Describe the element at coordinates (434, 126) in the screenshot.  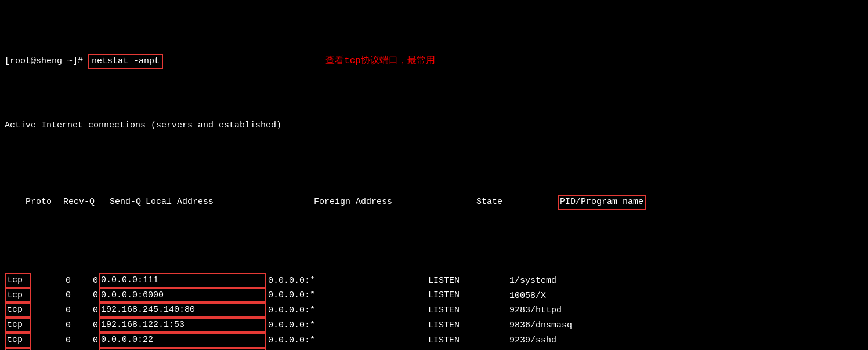
I see `header-line: Active Internet connections (servers and…` at that location.